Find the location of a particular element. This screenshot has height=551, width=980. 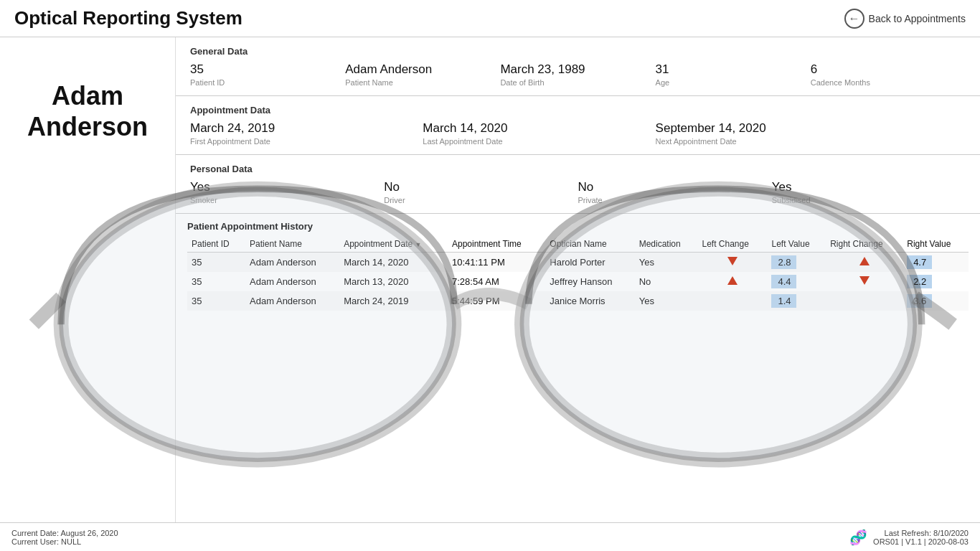

next-appt-cell: September 14, 2020 Next Appointment Date is located at coordinates (811, 133).